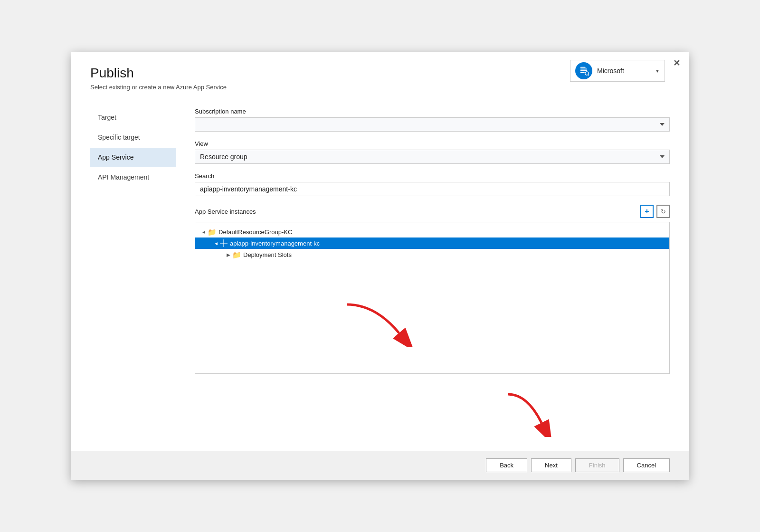 Image resolution: width=760 pixels, height=532 pixels. I want to click on sidebar-item-target: Target, so click(133, 117).